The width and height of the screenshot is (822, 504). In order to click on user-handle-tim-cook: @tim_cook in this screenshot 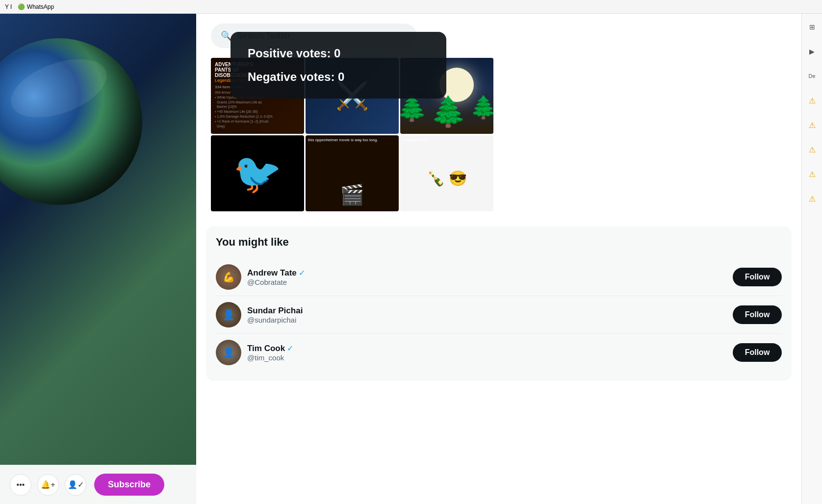, I will do `click(487, 358)`.